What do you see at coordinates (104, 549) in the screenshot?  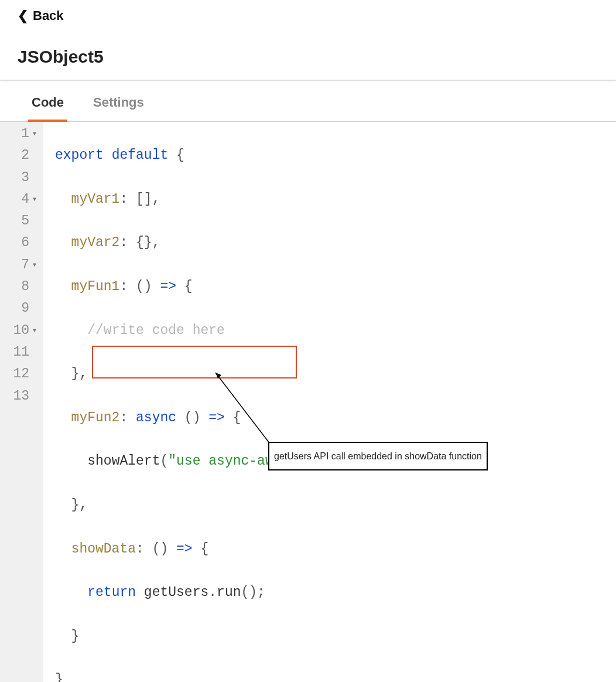 I see `ident-showdata: showData` at bounding box center [104, 549].